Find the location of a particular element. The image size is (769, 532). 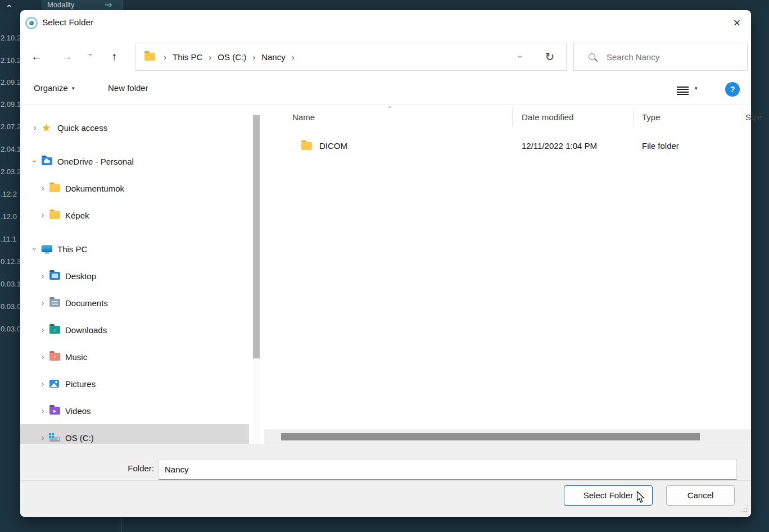

sidebar-item-os-c: › OS (C:) is located at coordinates (135, 435).